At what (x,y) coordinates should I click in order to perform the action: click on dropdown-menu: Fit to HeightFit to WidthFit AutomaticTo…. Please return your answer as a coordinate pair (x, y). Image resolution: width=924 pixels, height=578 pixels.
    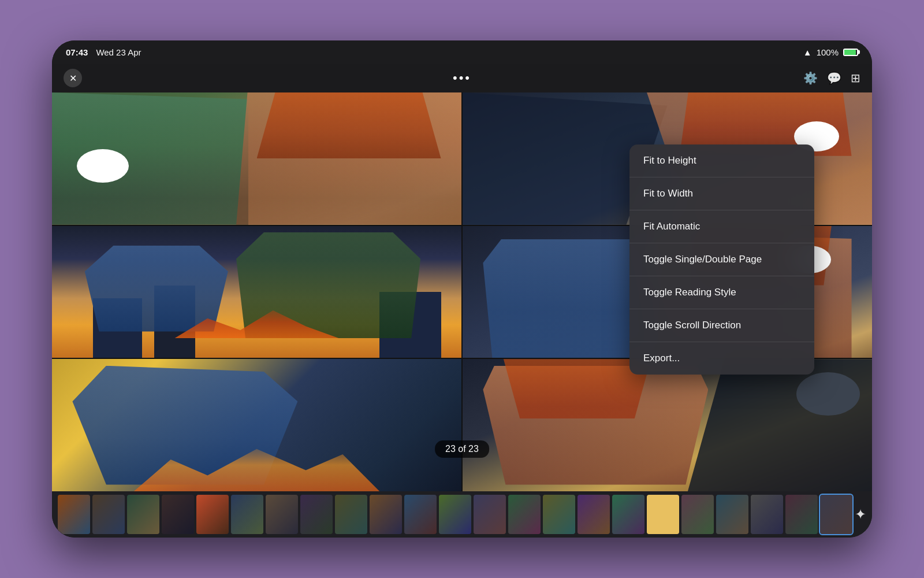
    Looking at the image, I should click on (722, 260).